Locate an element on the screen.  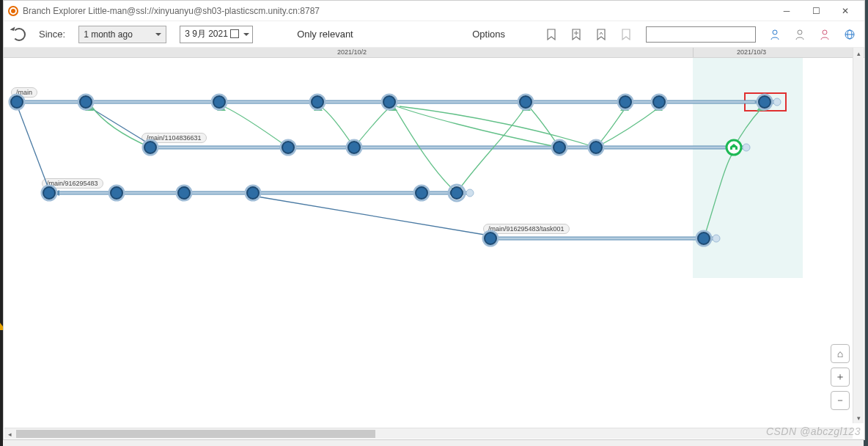
toolbar: Since: 1 month ago 3 9月 2021 Only releva… is located at coordinates (434, 34).